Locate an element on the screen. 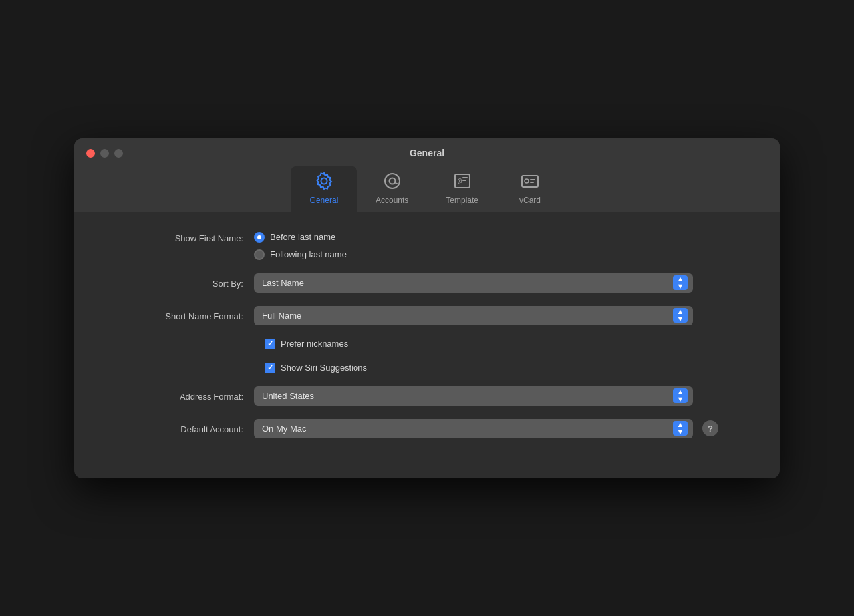 The height and width of the screenshot is (616, 854). template-icon: @ is located at coordinates (462, 182).